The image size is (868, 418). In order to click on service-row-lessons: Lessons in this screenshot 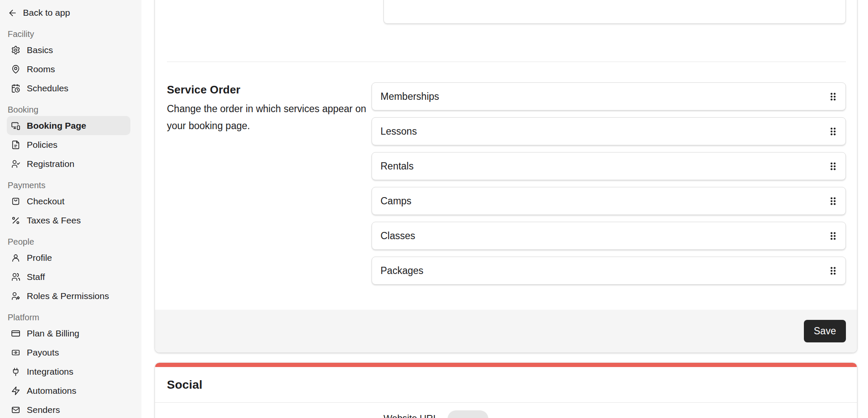, I will do `click(609, 131)`.